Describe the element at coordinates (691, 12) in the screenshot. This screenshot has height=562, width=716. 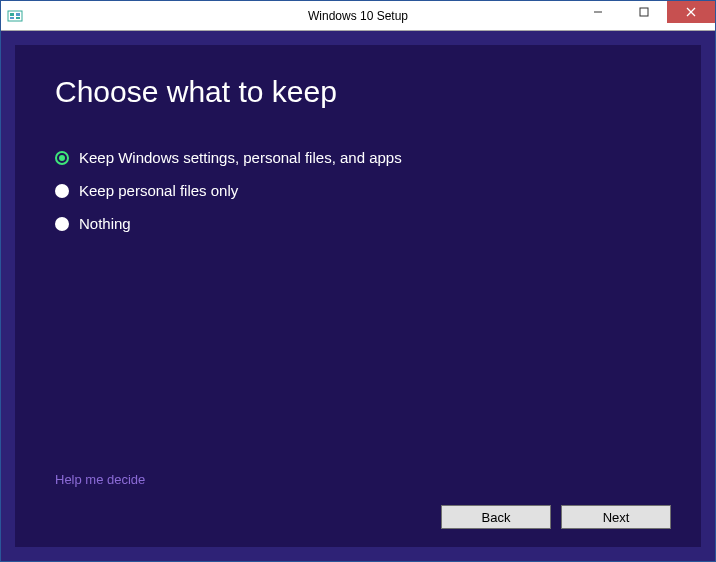
I see `close-icon` at that location.